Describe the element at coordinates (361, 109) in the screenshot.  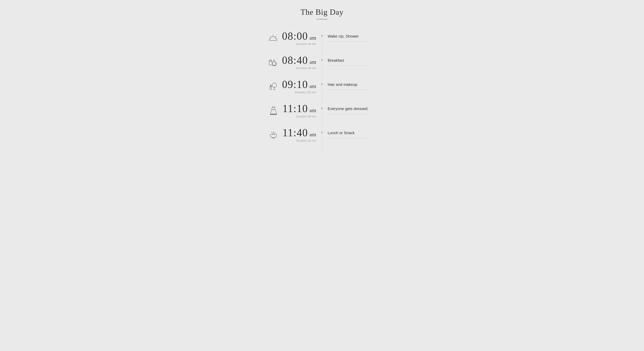
I see `event-title: Everyone gets dressed` at that location.